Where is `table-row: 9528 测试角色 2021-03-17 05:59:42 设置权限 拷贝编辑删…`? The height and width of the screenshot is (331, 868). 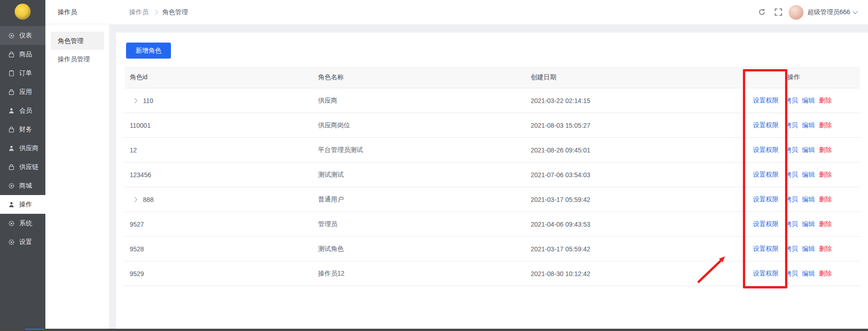 table-row: 9528 测试角色 2021-03-17 05:59:42 设置权限 拷贝编辑删… is located at coordinates (492, 249).